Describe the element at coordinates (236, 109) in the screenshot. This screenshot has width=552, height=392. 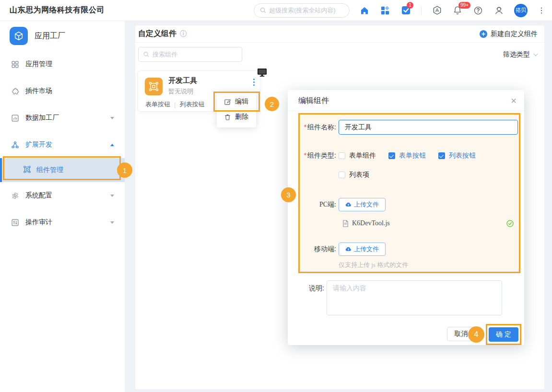
I see `card-context-menu: 编辑 删除` at that location.